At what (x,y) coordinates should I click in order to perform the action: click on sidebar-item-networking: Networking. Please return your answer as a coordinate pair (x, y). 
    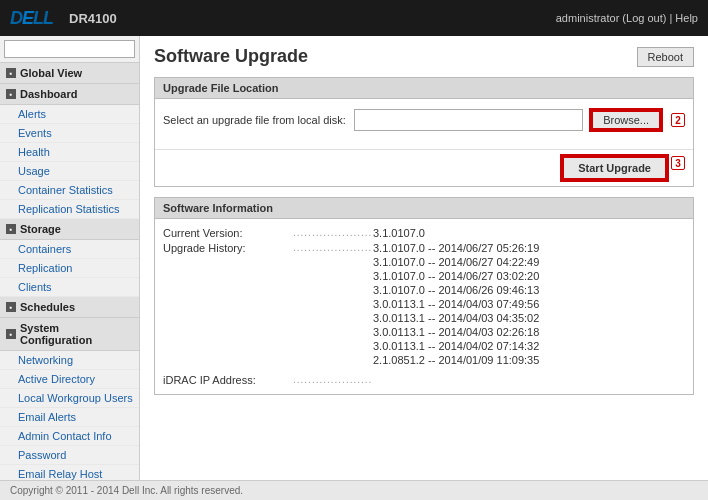
    Looking at the image, I should click on (70, 360).